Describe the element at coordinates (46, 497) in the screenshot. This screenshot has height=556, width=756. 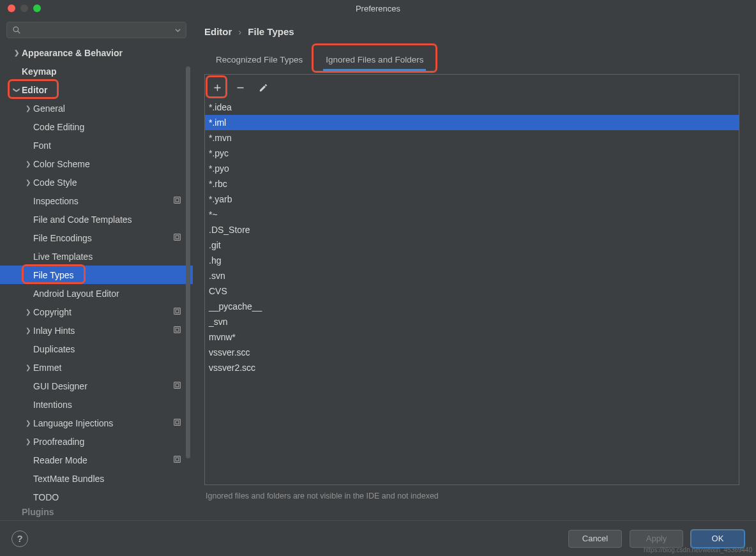
I see `tree-item-label: TODO` at that location.